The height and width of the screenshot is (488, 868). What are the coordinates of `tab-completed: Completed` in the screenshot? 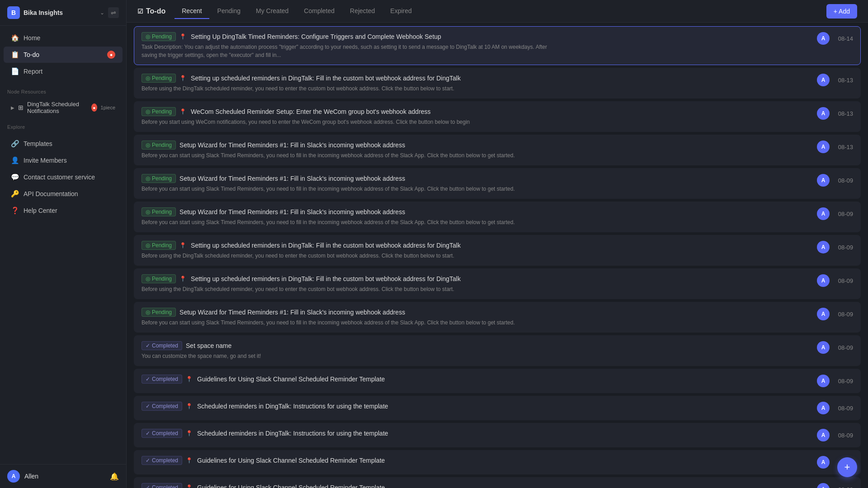 It's located at (319, 11).